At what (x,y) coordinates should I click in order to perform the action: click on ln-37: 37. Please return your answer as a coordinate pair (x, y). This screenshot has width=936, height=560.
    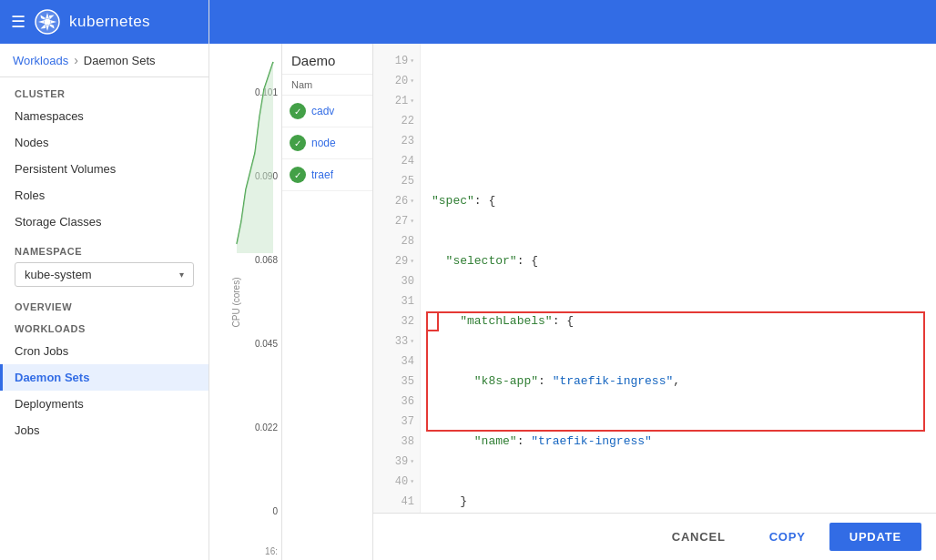
    Looking at the image, I should click on (397, 422).